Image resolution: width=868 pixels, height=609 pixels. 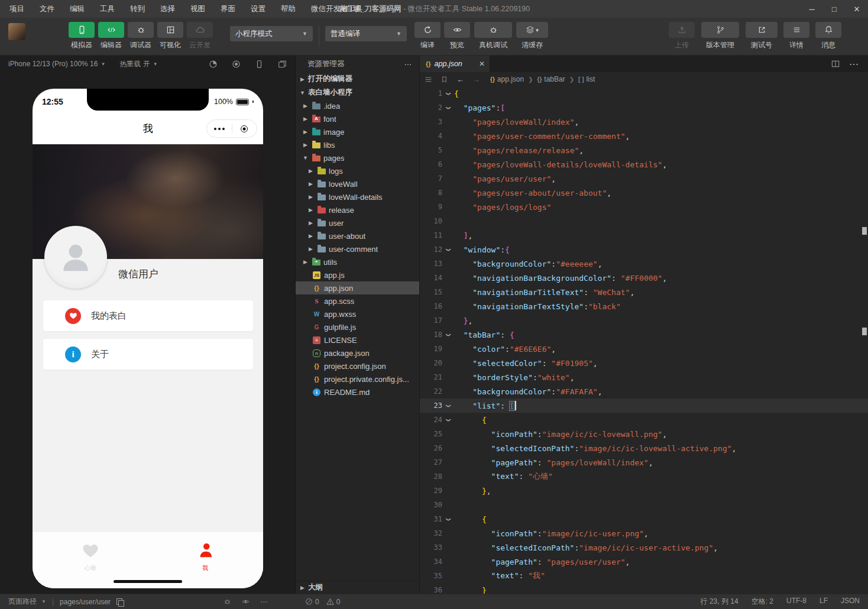 What do you see at coordinates (720, 36) in the screenshot?
I see `toolbar-button-版本管理: 版本管理` at bounding box center [720, 36].